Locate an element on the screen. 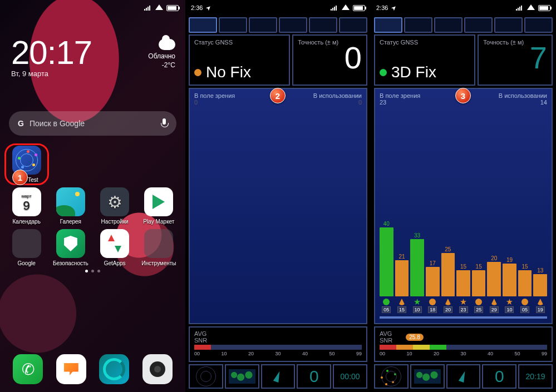  snr-bar is located at coordinates (278, 347).